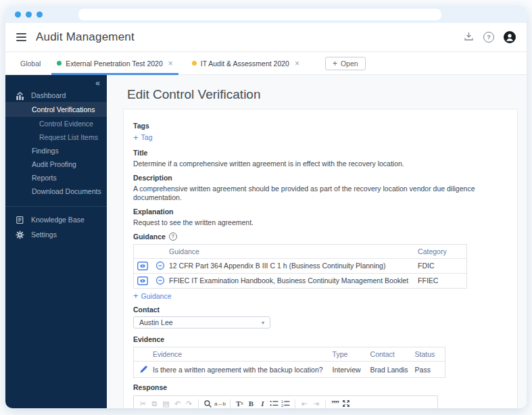 The width and height of the screenshot is (532, 415). I want to click on tags-field: Tags + Tag, so click(320, 132).